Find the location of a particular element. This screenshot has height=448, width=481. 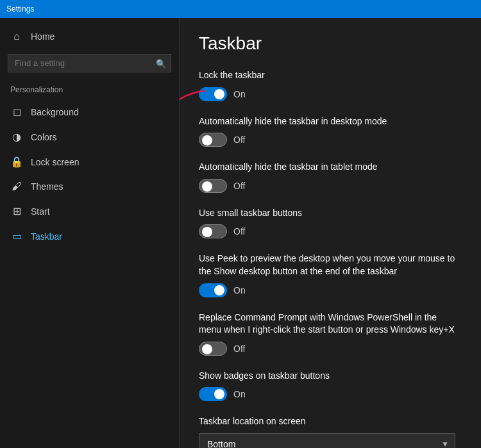

auto-hide-tablet-label: Automatically hide the taskbar in tablet… is located at coordinates (330, 167).